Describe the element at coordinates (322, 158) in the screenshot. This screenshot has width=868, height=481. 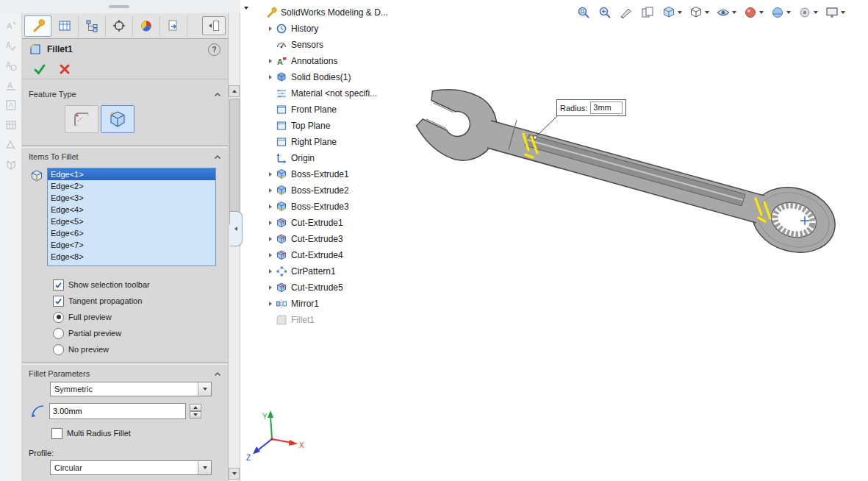
I see `tree-item-origin: Origin` at that location.